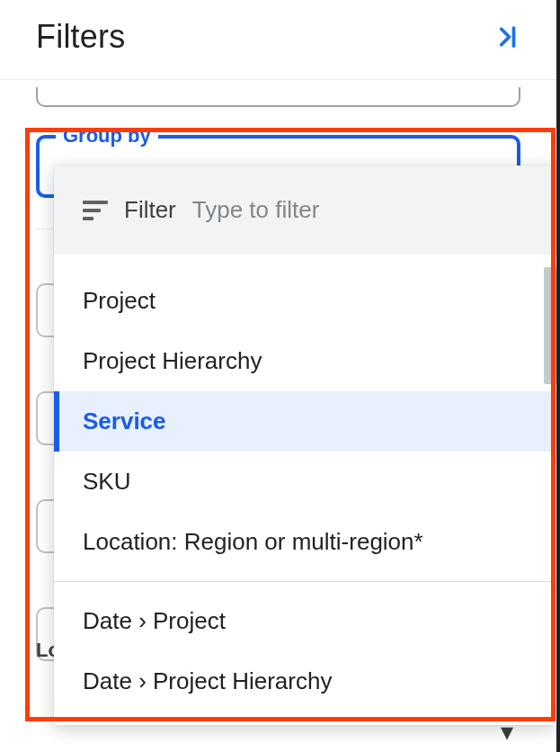 This screenshot has height=752, width=560. What do you see at coordinates (306, 581) in the screenshot?
I see `option-group-separator` at bounding box center [306, 581].